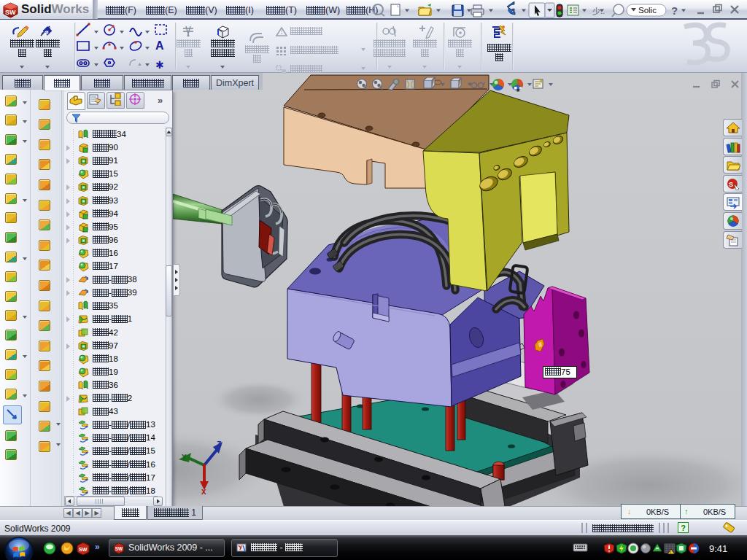  I want to click on svg-text: X, so click(204, 492).